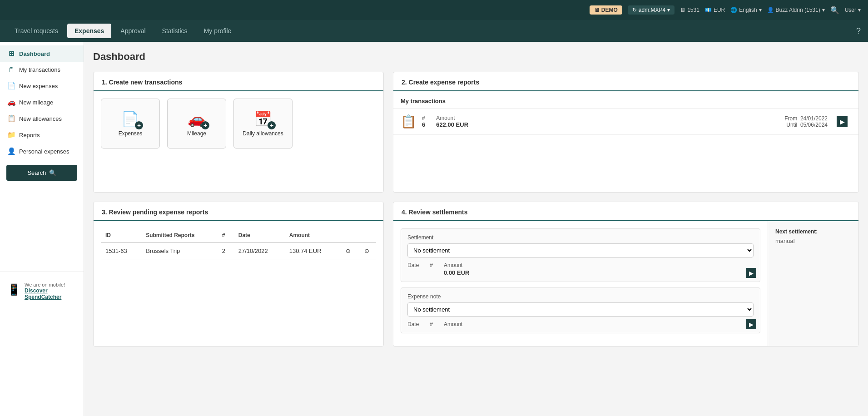 The height and width of the screenshot is (416, 868). Describe the element at coordinates (130, 124) in the screenshot. I see `expense-card: 📄 + Expenses` at that location.